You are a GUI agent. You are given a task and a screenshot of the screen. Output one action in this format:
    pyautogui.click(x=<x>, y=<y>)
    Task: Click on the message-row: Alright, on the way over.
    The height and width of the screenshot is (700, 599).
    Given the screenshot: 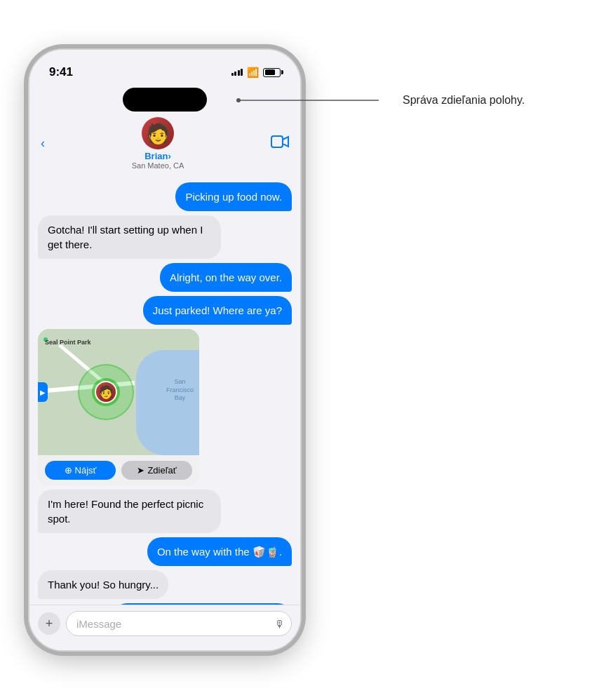 What is the action you would take?
    pyautogui.click(x=165, y=278)
    